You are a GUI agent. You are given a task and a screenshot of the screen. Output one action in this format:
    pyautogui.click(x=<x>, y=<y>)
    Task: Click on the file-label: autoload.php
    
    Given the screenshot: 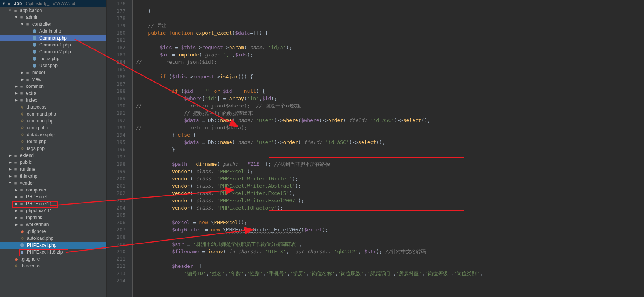 What is the action you would take?
    pyautogui.click(x=40, y=238)
    